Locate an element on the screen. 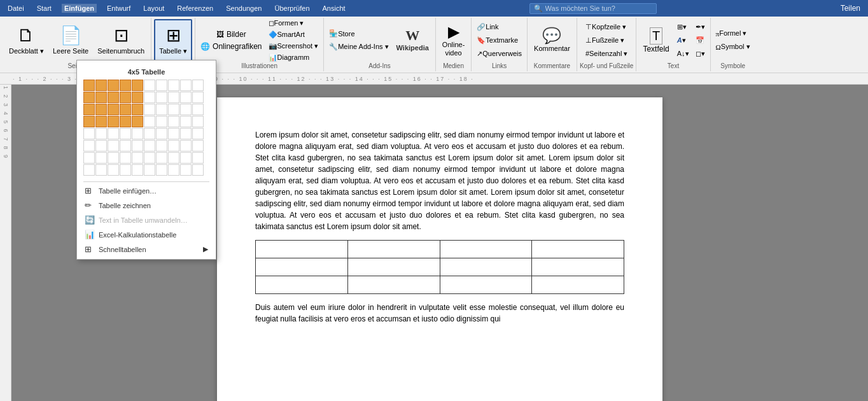  textfeld-button: T Textfeld is located at coordinates (655, 41).